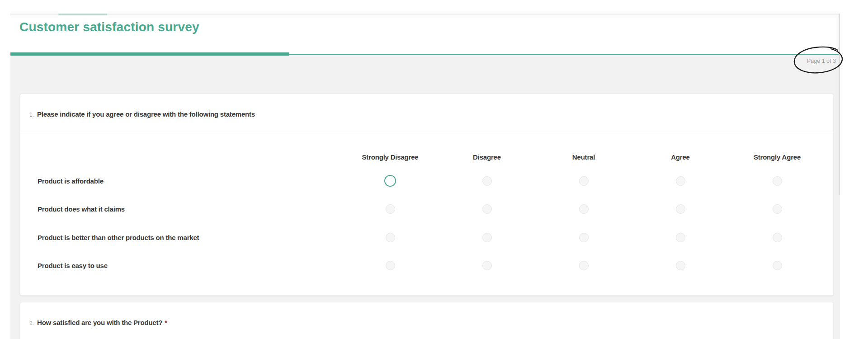  What do you see at coordinates (83, 14) in the screenshot?
I see `active-tab-indicator` at bounding box center [83, 14].